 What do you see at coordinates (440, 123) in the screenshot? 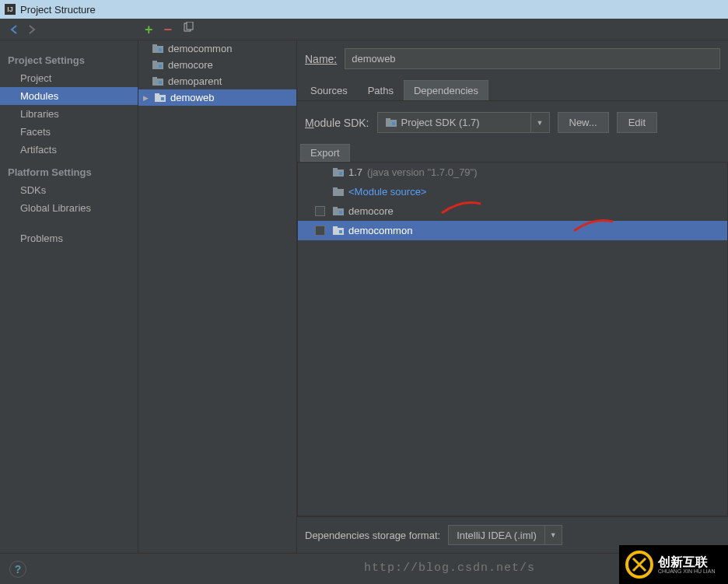
I see `sdk-value: Project SDK (1.7)` at bounding box center [440, 123].